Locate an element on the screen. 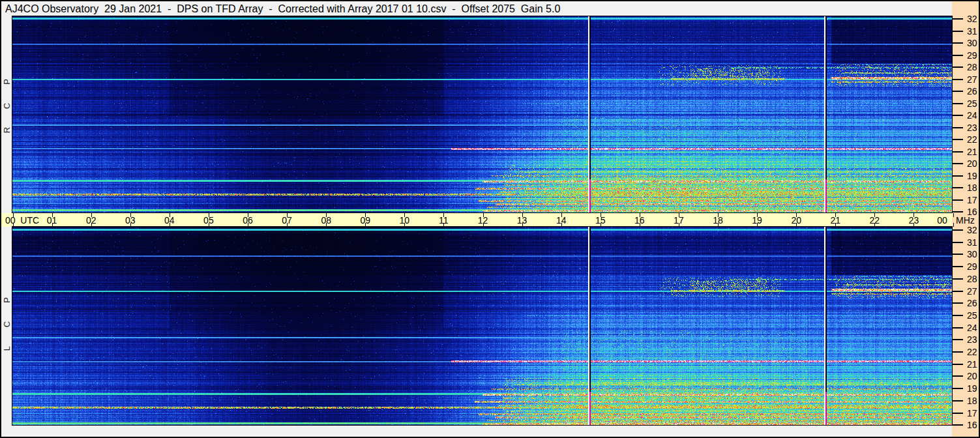 This screenshot has height=438, width=980. hour-label: 05 is located at coordinates (209, 220).